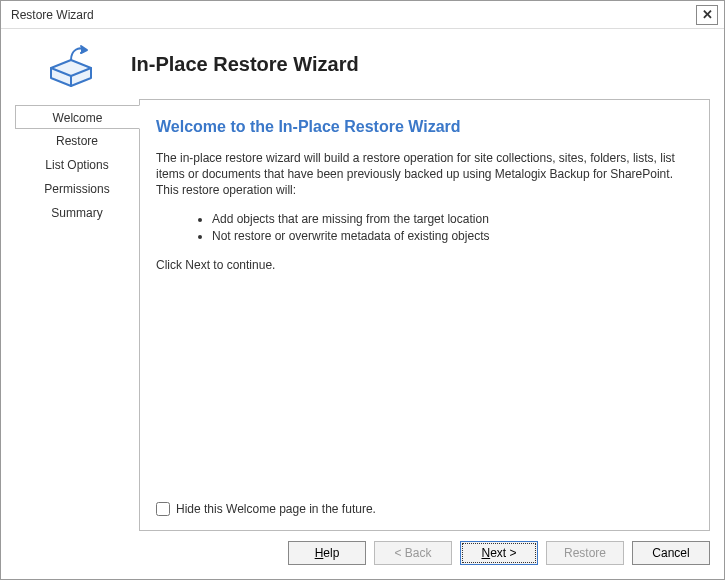 The height and width of the screenshot is (580, 725). What do you see at coordinates (707, 15) in the screenshot?
I see `close-button: ✕` at bounding box center [707, 15].